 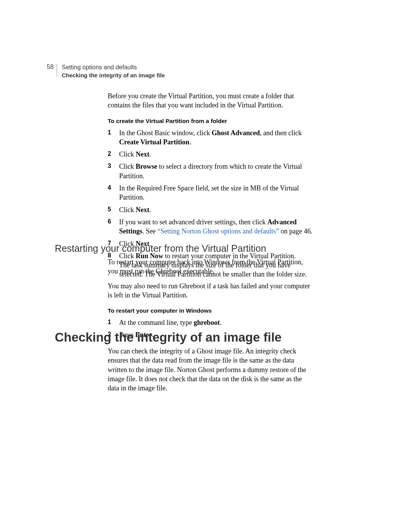 What do you see at coordinates (155, 142) in the screenshot?
I see `ui-term: Create Virtual Partition` at bounding box center [155, 142].